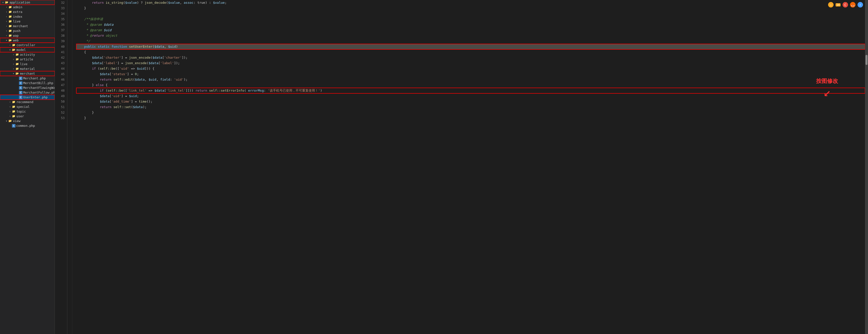 This screenshot has height=334, width=868. What do you see at coordinates (471, 8) in the screenshot?
I see `code-line-33: }` at bounding box center [471, 8].